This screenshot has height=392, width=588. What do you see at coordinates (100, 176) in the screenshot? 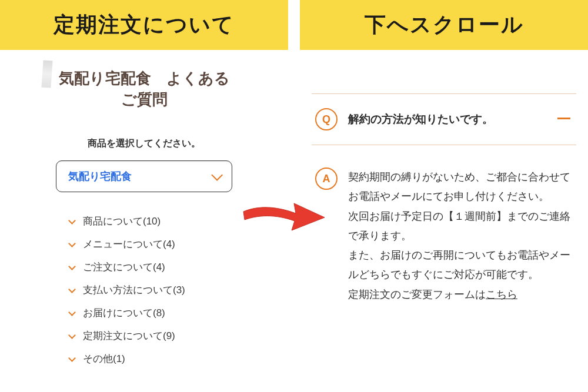
I see `product-select-value: 気配り宅配食` at bounding box center [100, 176].